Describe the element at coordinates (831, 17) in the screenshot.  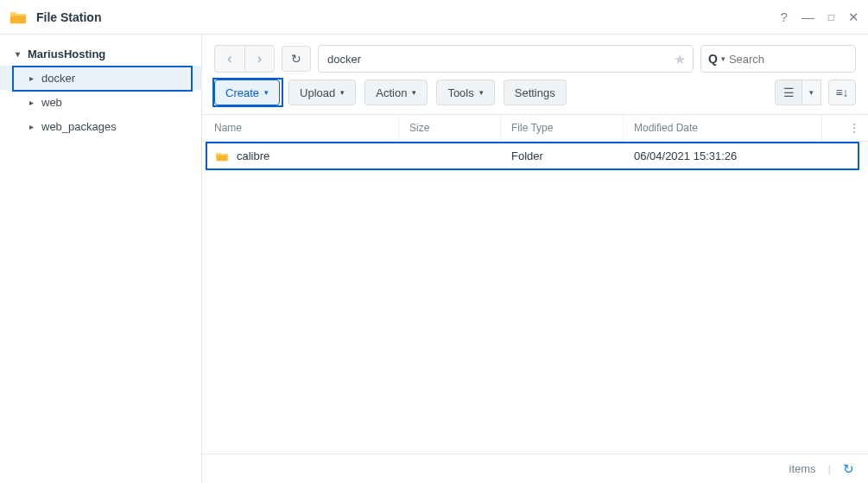
I see `maximize-icon: □` at that location.